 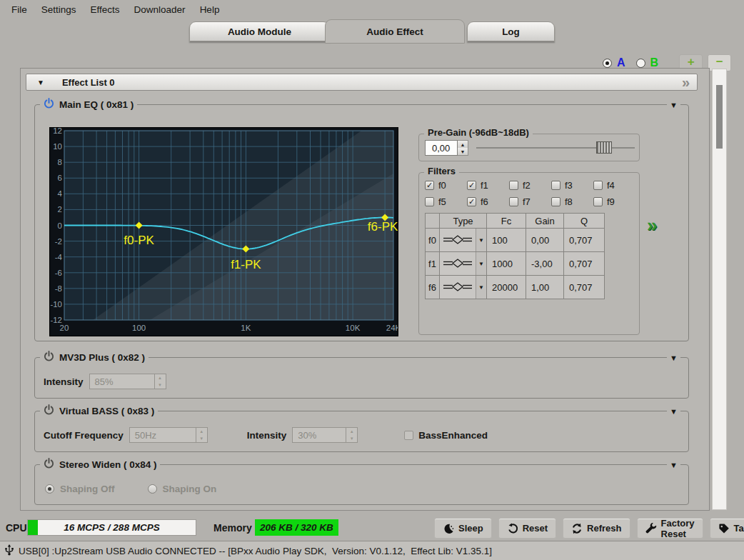 What do you see at coordinates (446, 201) in the screenshot?
I see `filter-checkbox-f5: f5` at bounding box center [446, 201].